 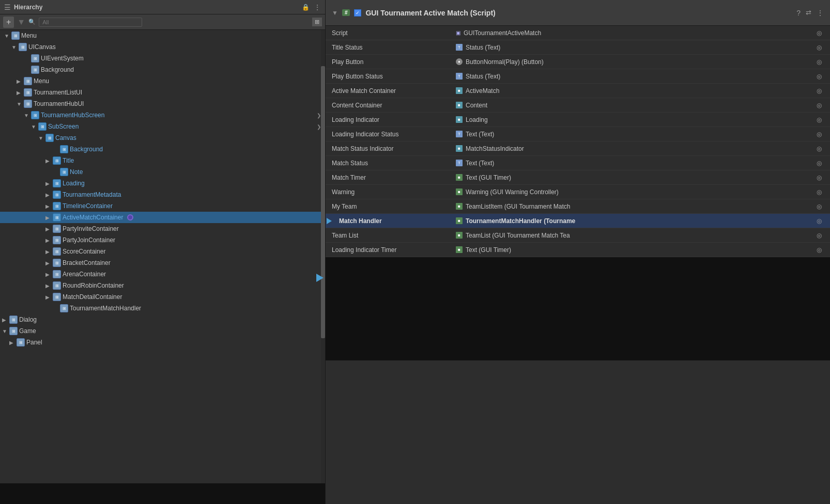 What do you see at coordinates (162, 286) in the screenshot?
I see `tree-item-roundrobincontainer: ⊞ RoundRobinContainer` at bounding box center [162, 286].